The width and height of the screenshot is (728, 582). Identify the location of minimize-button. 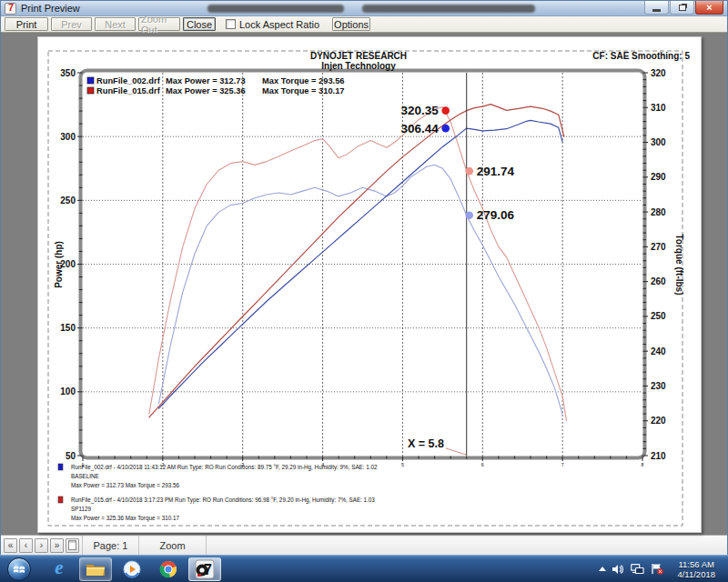
(657, 7).